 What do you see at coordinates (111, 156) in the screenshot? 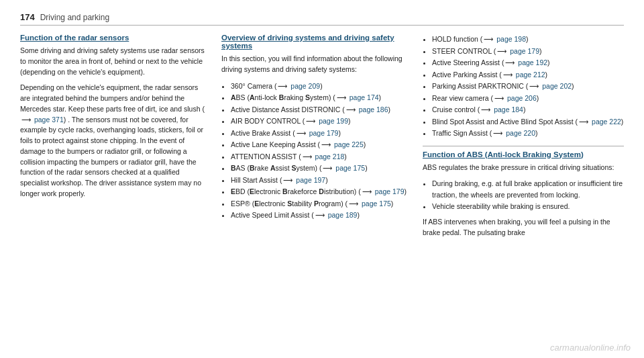
I see `radar-para2-cont: . The sensors must not be covered, for e…` at bounding box center [111, 156].